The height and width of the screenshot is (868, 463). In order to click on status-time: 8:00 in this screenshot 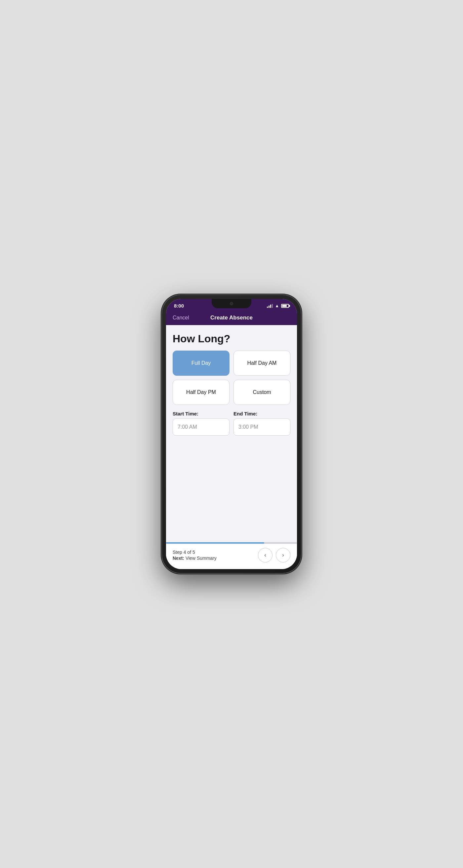, I will do `click(179, 306)`.